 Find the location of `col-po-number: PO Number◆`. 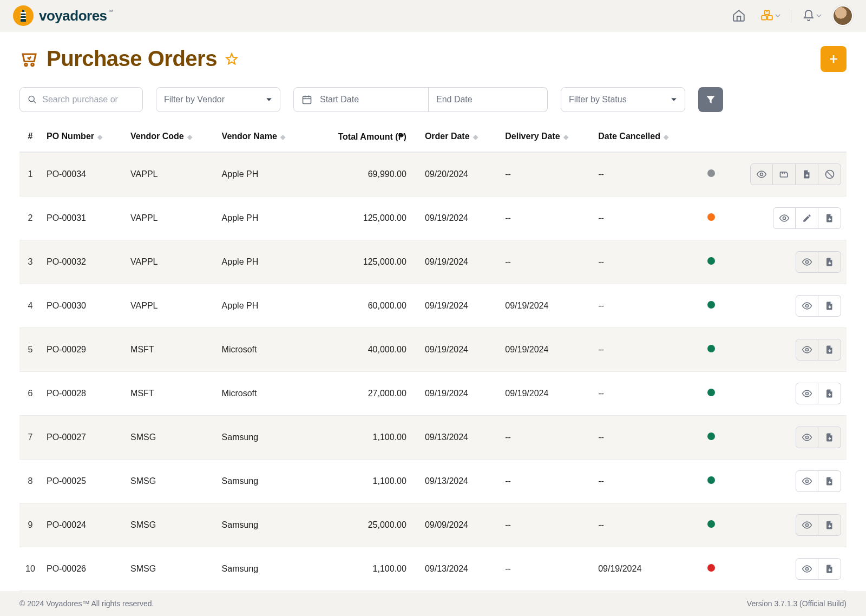

col-po-number: PO Number◆ is located at coordinates (83, 137).